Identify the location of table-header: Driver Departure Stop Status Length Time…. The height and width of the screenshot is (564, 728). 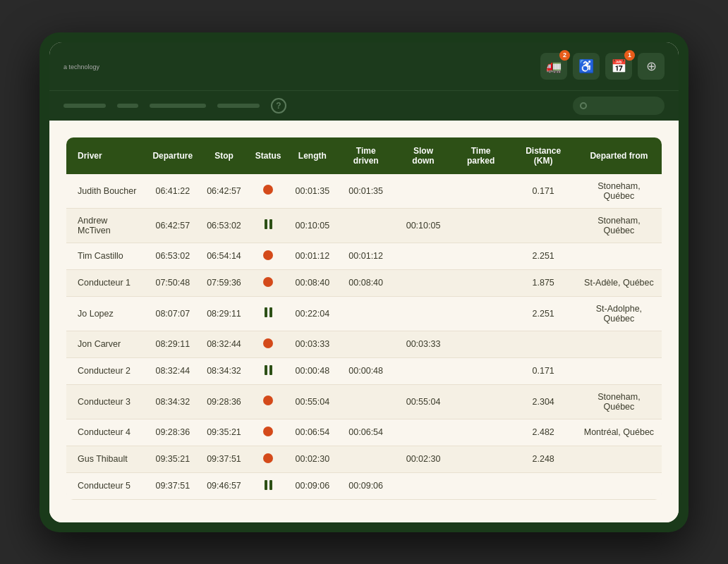
(364, 156).